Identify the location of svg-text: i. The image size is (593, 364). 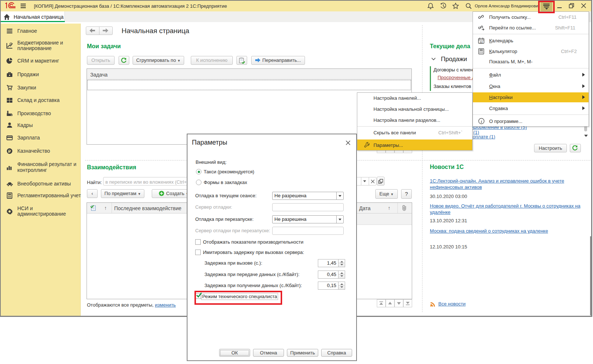
(481, 121).